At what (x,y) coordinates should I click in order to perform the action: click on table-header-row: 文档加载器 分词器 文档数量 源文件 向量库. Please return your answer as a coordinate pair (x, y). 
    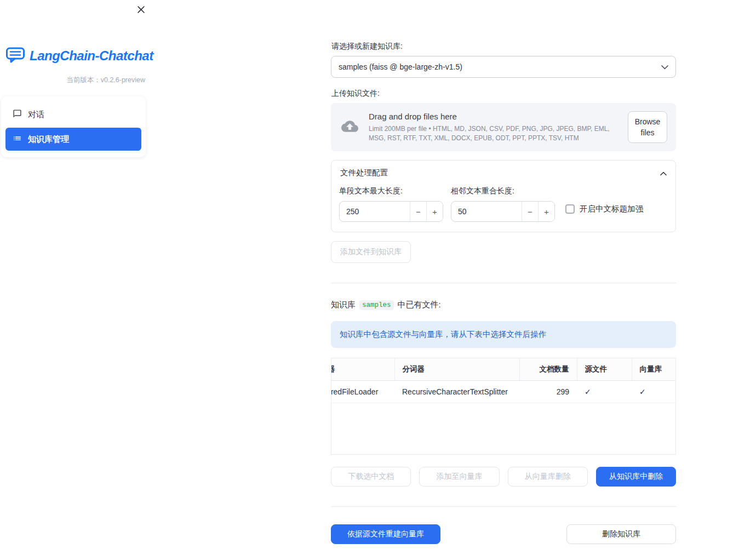
    Looking at the image, I should click on (503, 369).